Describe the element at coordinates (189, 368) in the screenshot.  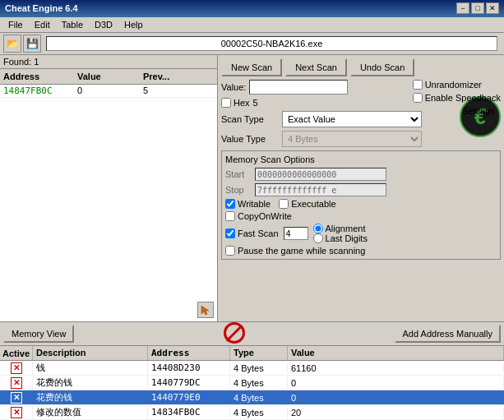
I see `addr-cell-address-1: 14408D230` at that location.